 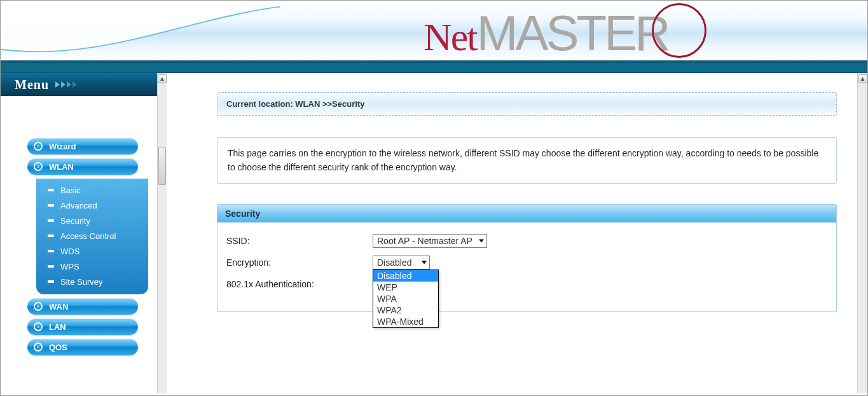 What do you see at coordinates (79, 244) in the screenshot?
I see `nav: Wizard WLAN Basic Advanced` at bounding box center [79, 244].